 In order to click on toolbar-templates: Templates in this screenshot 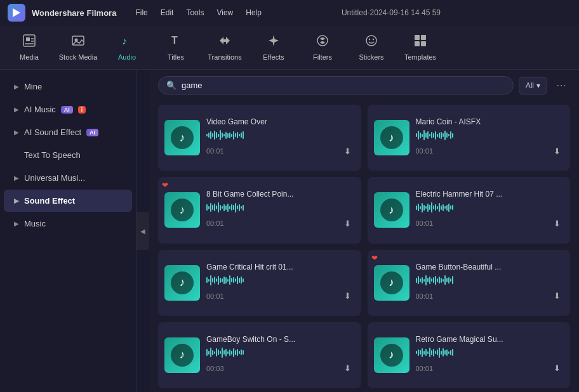, I will do `click(420, 48)`.